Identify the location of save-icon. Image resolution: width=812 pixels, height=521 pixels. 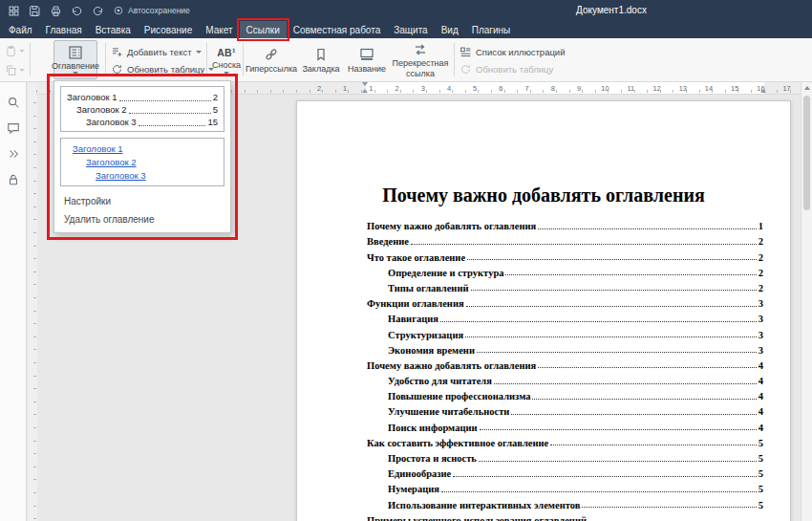
(34, 11).